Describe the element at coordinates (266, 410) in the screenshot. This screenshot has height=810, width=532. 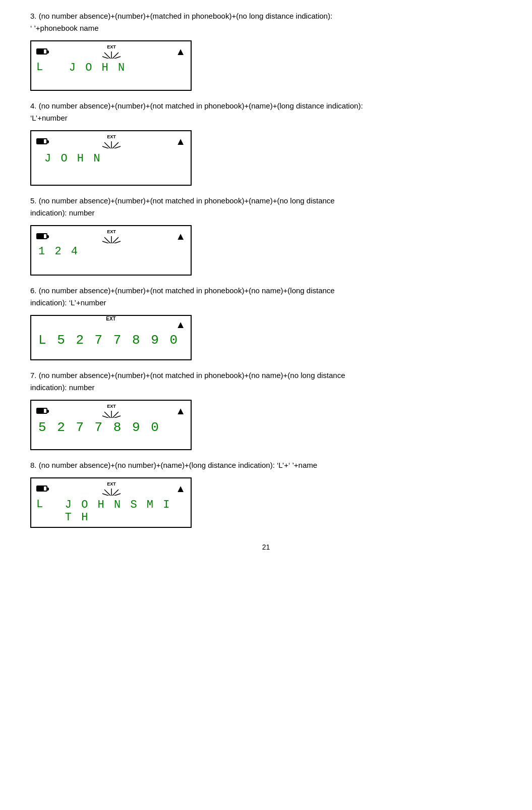
I see `section-7: 7. (no number absence)+(number)+(not mat…` at that location.